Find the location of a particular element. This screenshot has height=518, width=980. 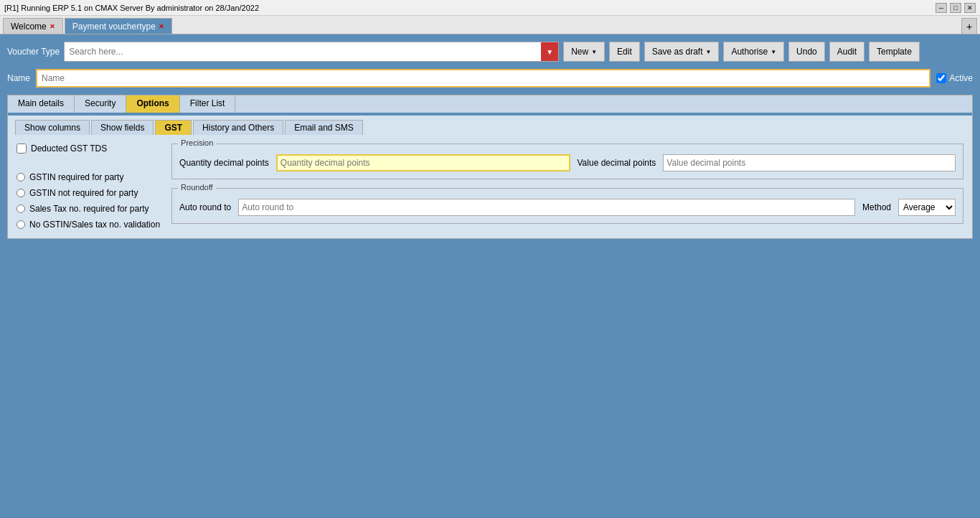

template-button: Template is located at coordinates (894, 52).